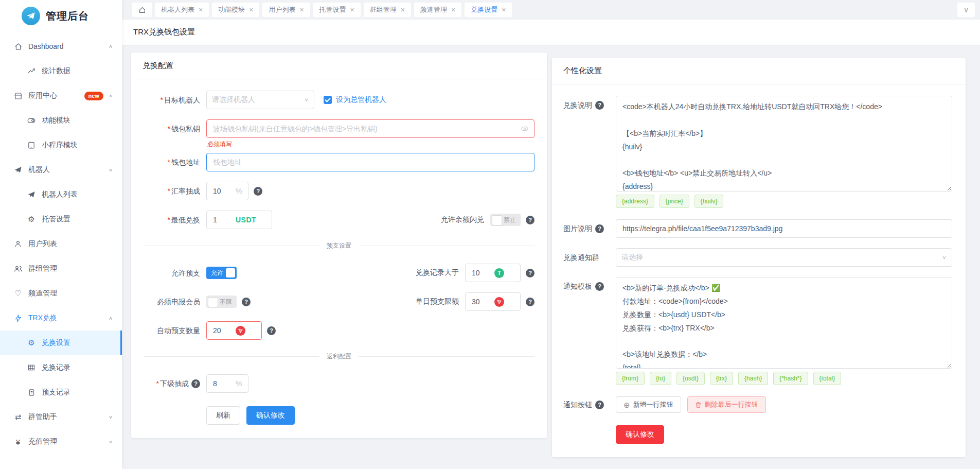 The width and height of the screenshot is (980, 469). What do you see at coordinates (67, 16) in the screenshot?
I see `app-title: 管理后台` at bounding box center [67, 16].